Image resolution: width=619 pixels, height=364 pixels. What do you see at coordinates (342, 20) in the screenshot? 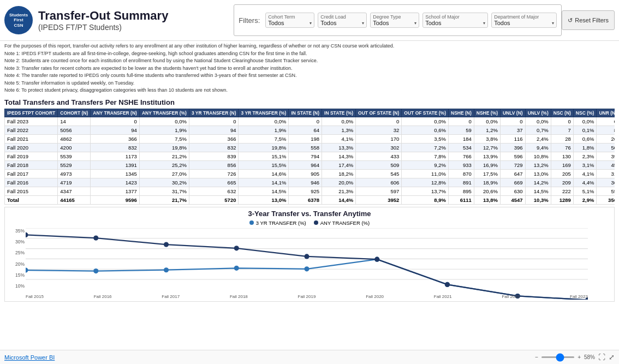
I see `filter-credit-load: Credit Load Todos ▾` at bounding box center [342, 20].